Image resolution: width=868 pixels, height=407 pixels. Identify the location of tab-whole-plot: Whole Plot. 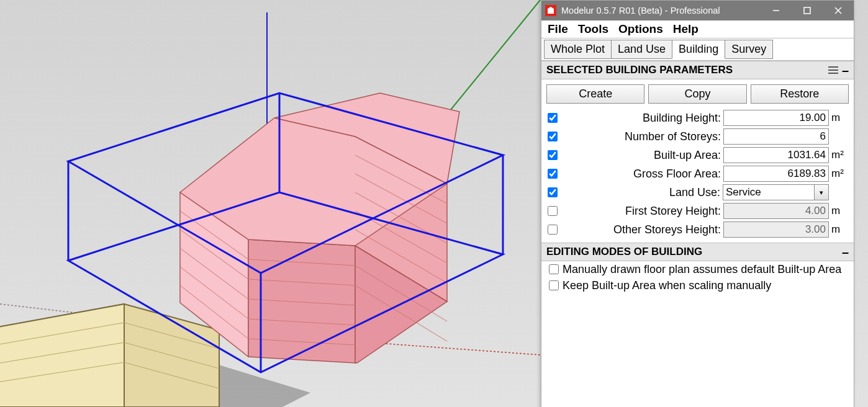
(577, 50).